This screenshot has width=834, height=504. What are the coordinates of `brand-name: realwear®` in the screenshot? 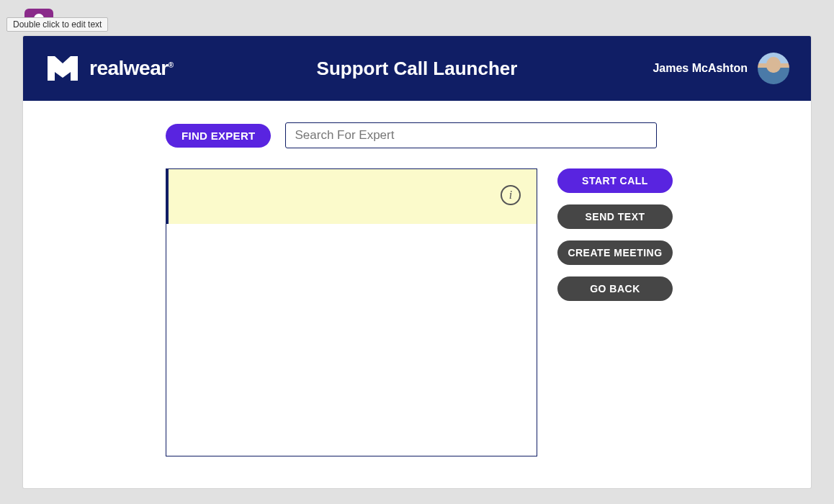 It's located at (131, 68).